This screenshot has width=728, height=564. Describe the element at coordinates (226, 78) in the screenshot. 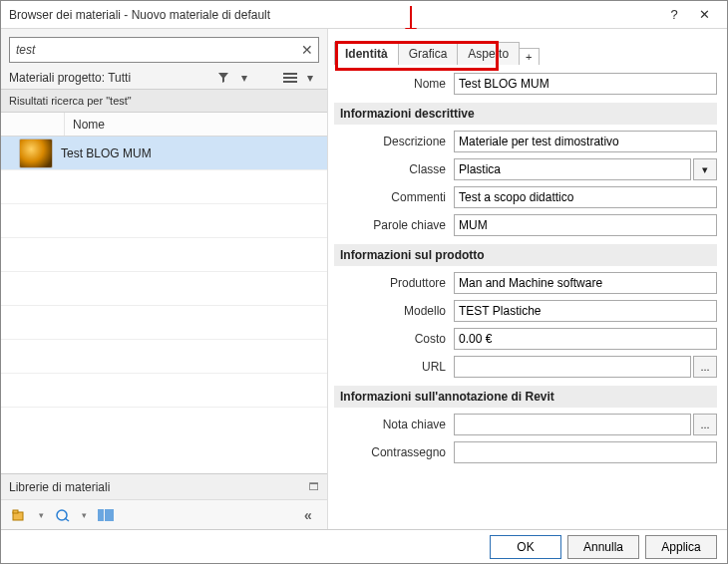

I see `filter-icon` at that location.